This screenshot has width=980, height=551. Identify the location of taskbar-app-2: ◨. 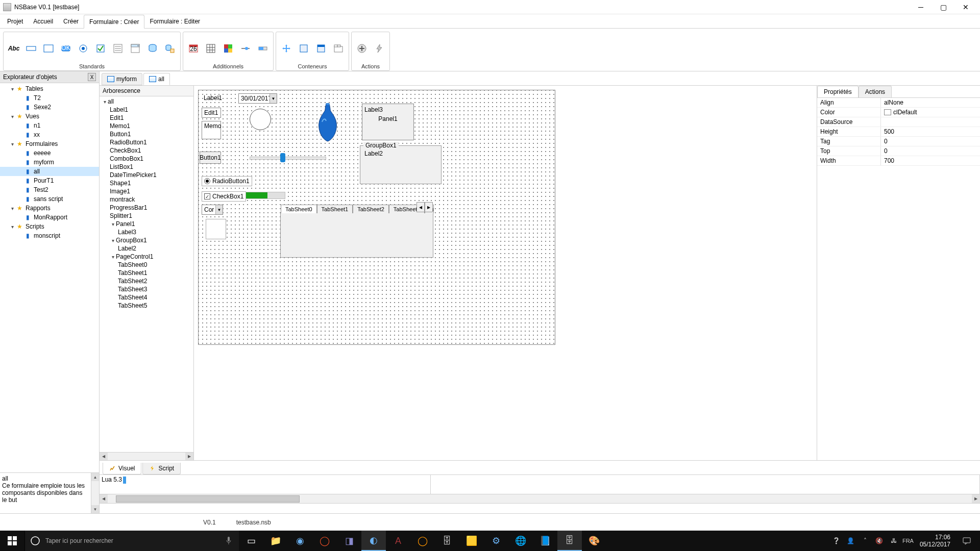
(349, 541).